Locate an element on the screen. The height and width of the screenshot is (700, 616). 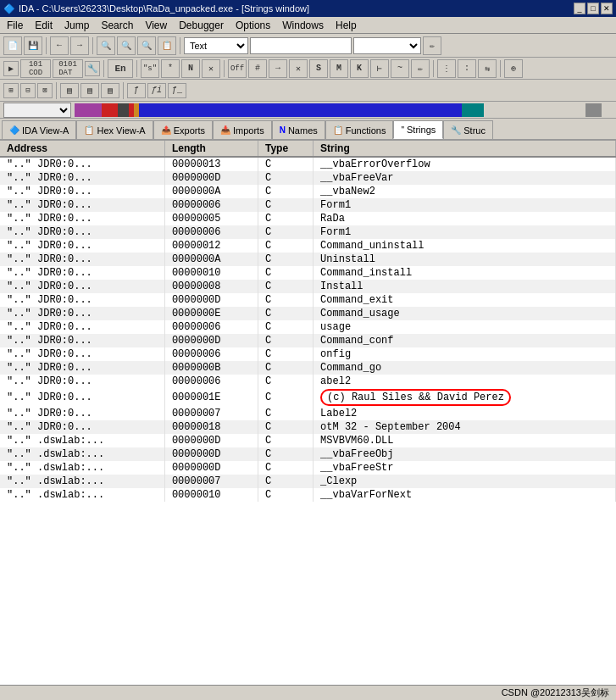
pencil-btn: ✏ is located at coordinates (420, 69).